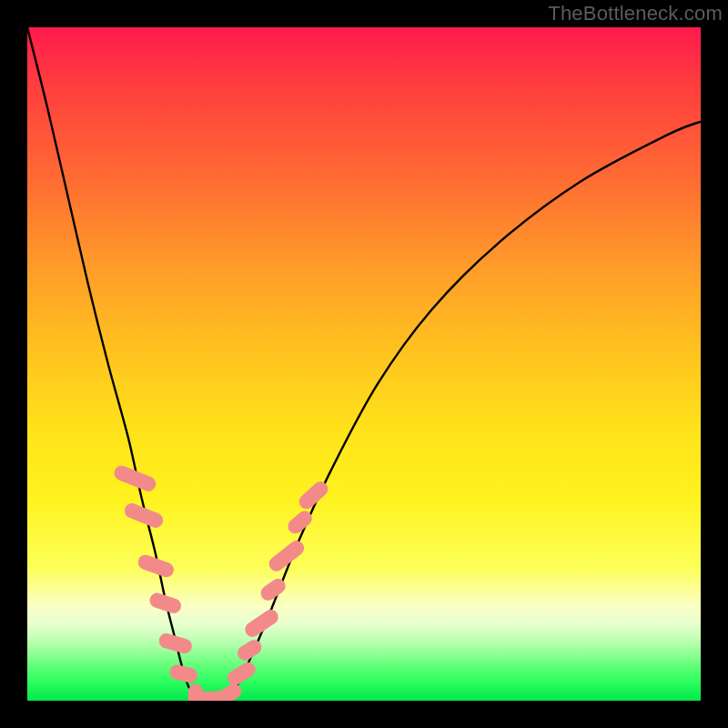 Image resolution: width=728 pixels, height=728 pixels. I want to click on marker-layer, so click(222, 582).